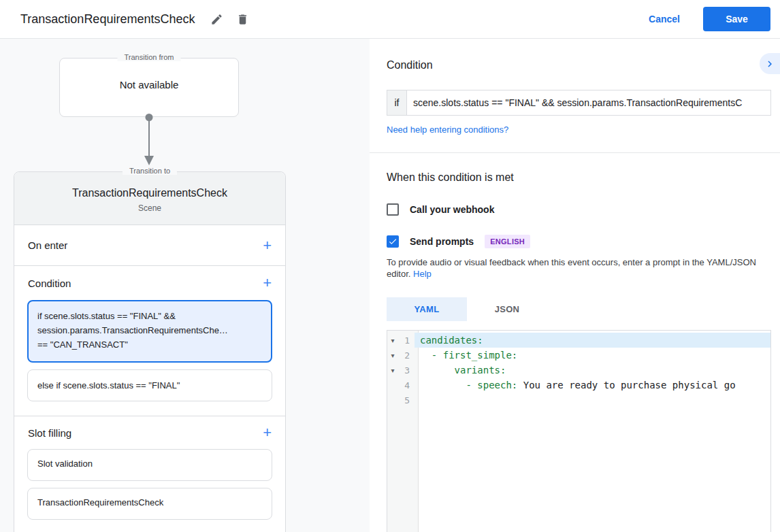 This screenshot has width=780, height=532. What do you see at coordinates (589, 103) in the screenshot?
I see `condition-expression-input` at bounding box center [589, 103].